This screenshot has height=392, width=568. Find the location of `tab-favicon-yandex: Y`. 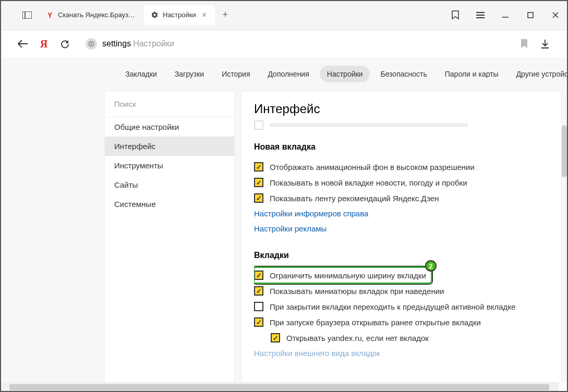

tab-favicon-yandex: Y is located at coordinates (50, 15).